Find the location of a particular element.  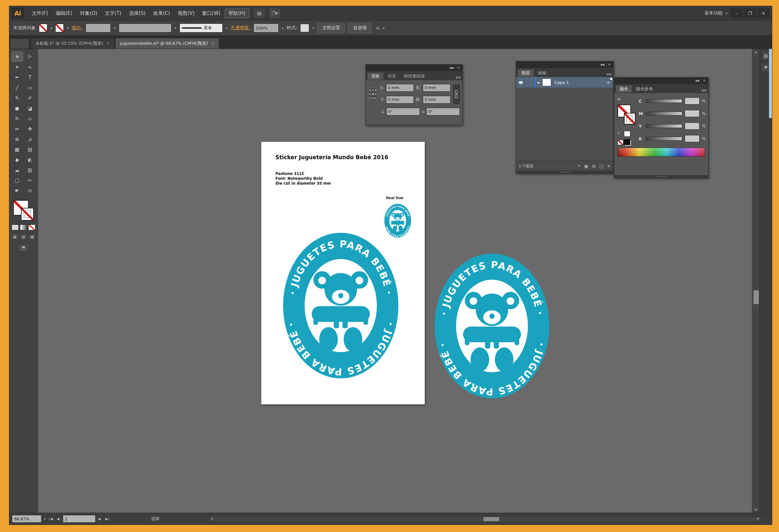

artboard-tool: ▢ is located at coordinates (17, 180).